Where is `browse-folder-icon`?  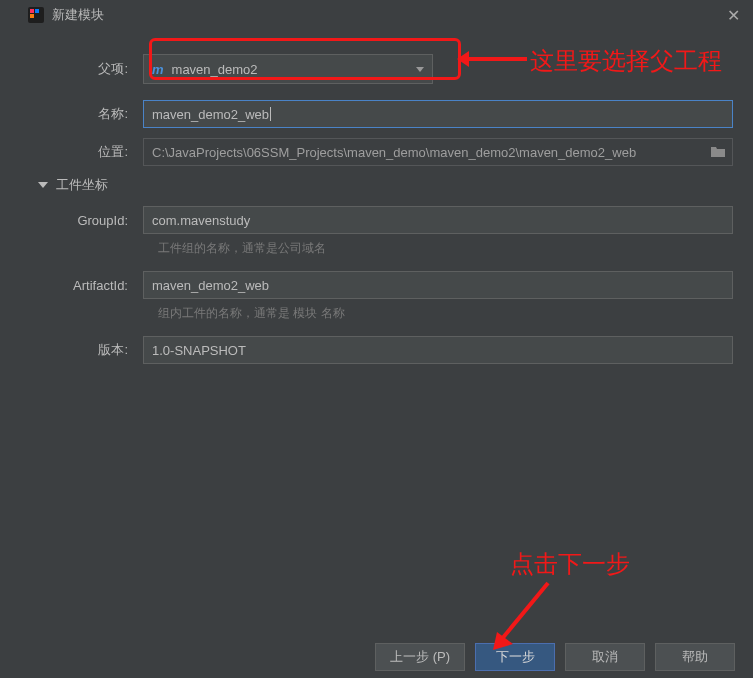
browse-folder-icon is located at coordinates (718, 152).